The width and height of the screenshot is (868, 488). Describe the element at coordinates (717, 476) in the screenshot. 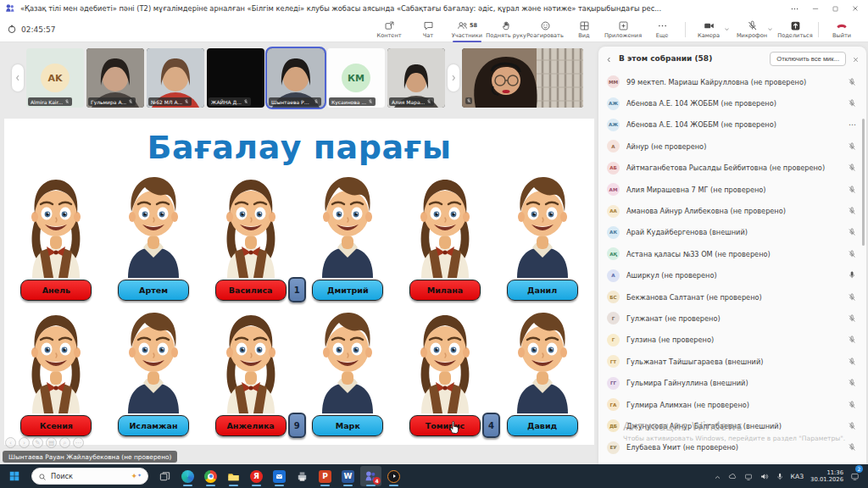

I see `tray-chevron-up-icon` at that location.